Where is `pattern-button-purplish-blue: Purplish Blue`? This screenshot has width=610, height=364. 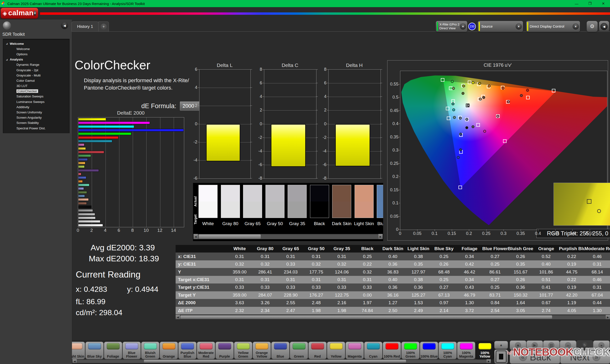
pattern-button-purplish-blue: Purplish Blue is located at coordinates (187, 351).